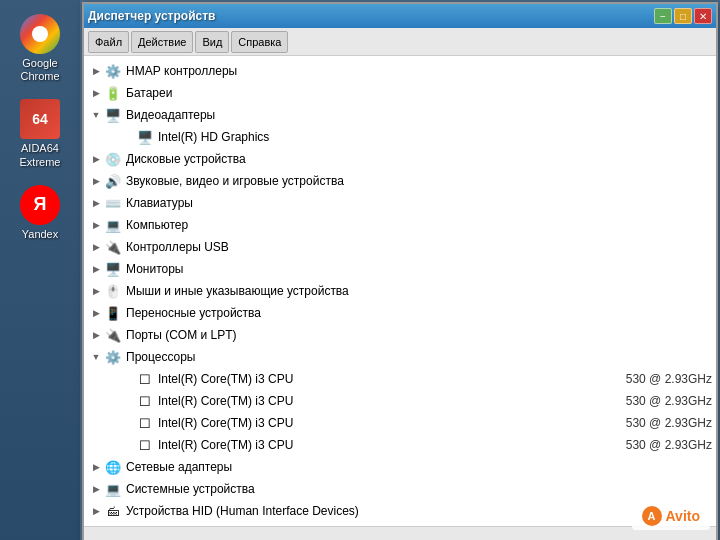  Describe the element at coordinates (113, 467) in the screenshot. I see `icon-network: 🌐` at that location.